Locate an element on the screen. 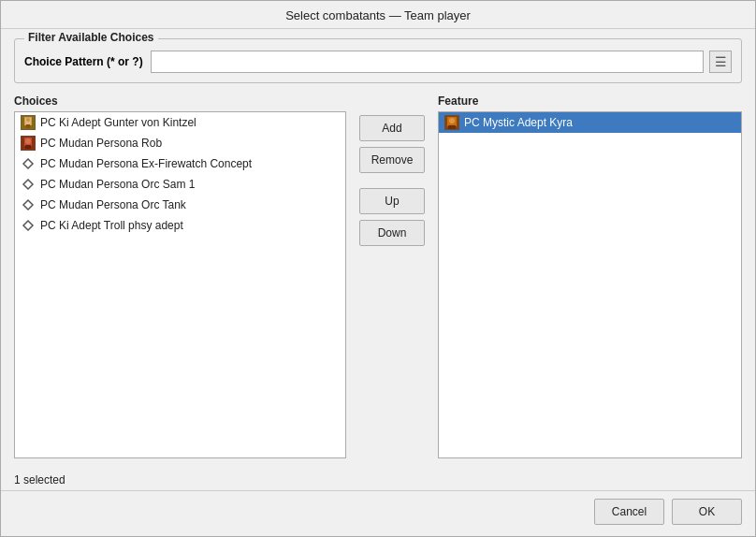 Image resolution: width=756 pixels, height=537 pixels. list-item: PC Mystic Adept Kyra is located at coordinates (589, 123).